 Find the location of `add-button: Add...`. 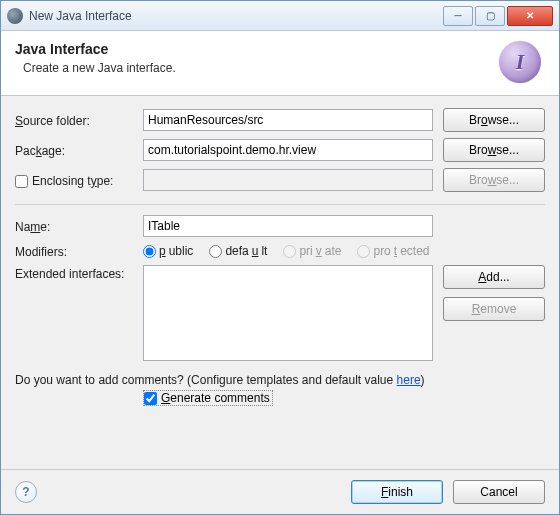

add-button: Add... is located at coordinates (494, 277).